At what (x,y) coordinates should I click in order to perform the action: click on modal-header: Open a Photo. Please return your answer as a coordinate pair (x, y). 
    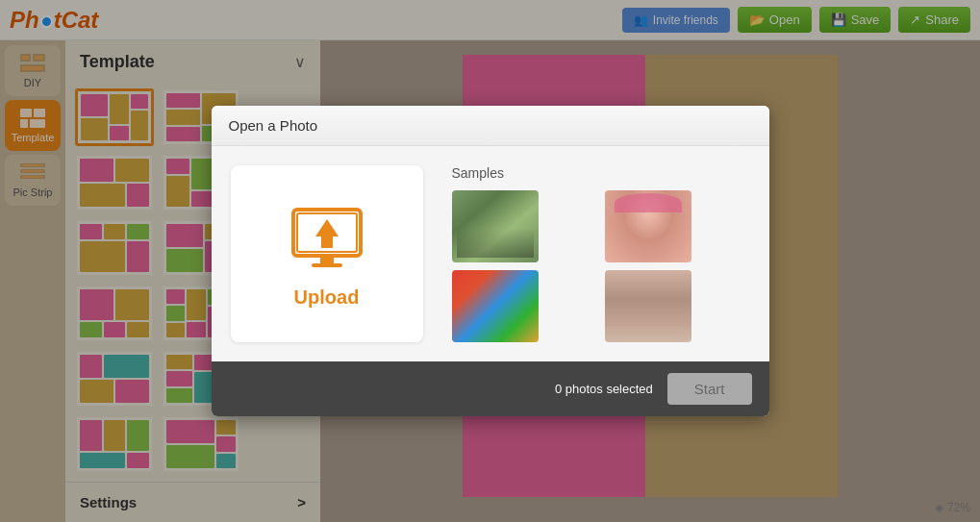
    Looking at the image, I should click on (490, 126).